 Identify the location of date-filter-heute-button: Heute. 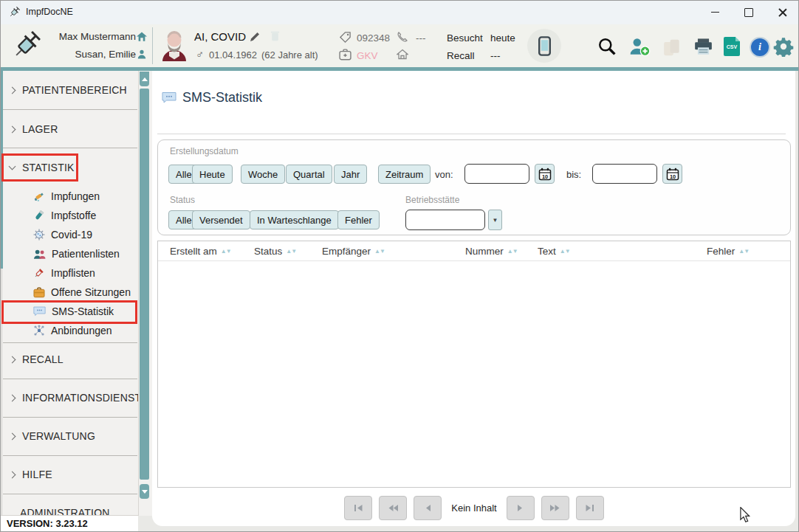
(213, 174).